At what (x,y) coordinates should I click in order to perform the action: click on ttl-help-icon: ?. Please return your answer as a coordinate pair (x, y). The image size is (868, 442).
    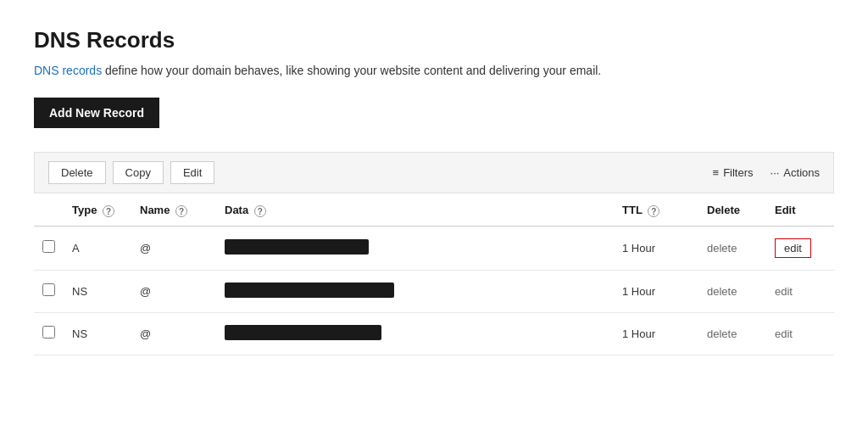
    Looking at the image, I should click on (654, 211).